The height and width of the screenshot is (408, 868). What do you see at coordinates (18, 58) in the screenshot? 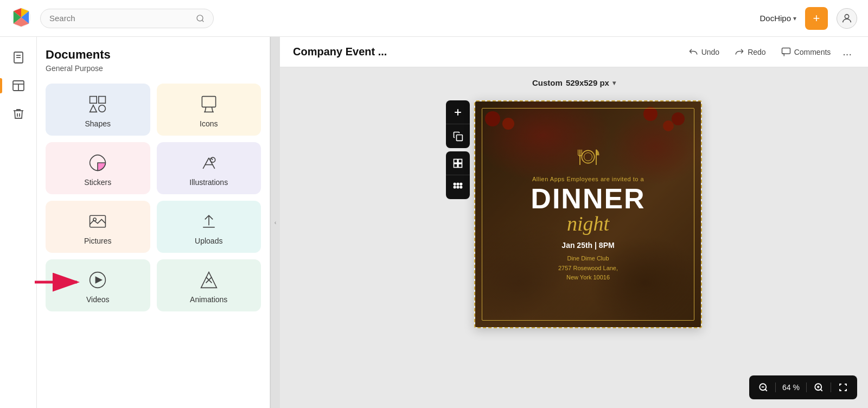
I see `sidebar-item-documents` at bounding box center [18, 58].